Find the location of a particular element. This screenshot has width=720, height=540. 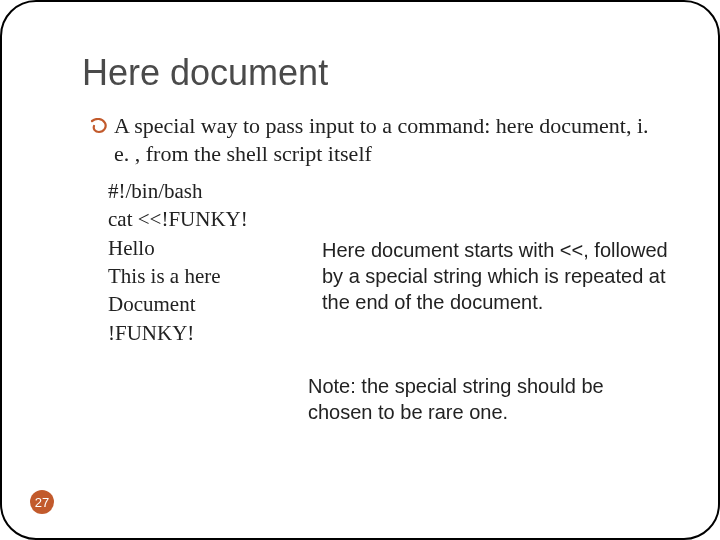

curl-bullet-icon is located at coordinates (99, 128).